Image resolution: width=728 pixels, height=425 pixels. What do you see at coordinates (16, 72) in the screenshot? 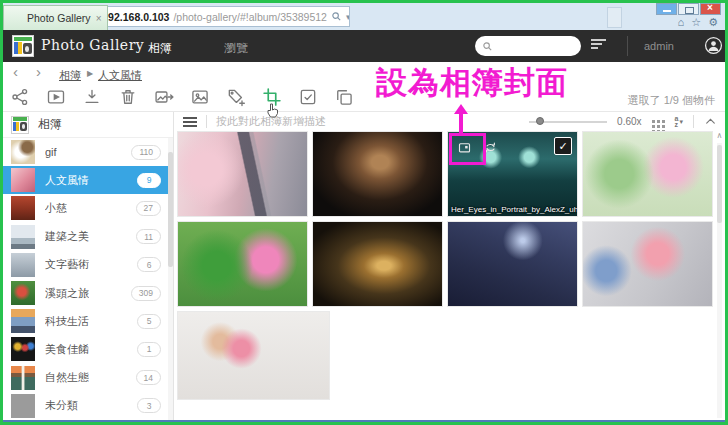
I see `history-back-icon` at bounding box center [16, 72].